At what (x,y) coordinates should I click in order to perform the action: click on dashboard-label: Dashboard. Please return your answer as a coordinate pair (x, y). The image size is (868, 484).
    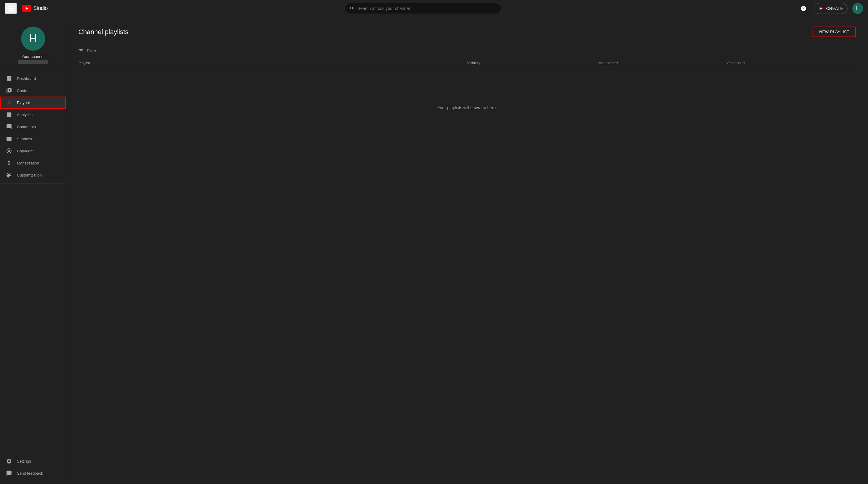
    Looking at the image, I should click on (26, 79).